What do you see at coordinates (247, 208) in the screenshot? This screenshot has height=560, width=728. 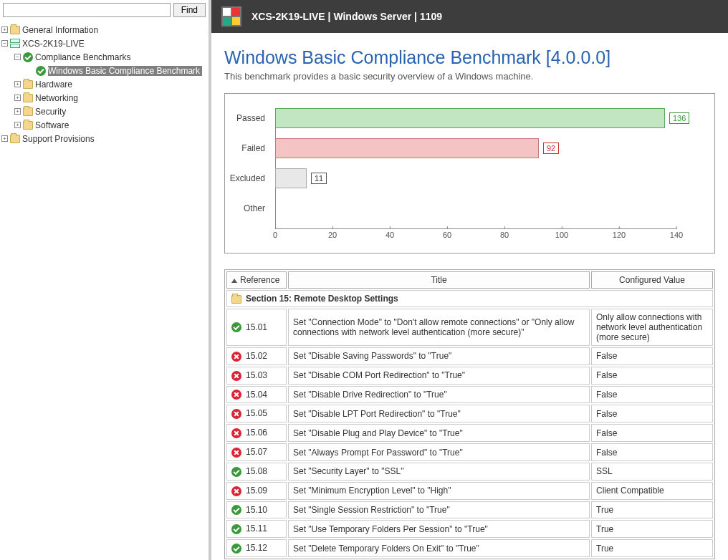 I see `bar-label: Other` at bounding box center [247, 208].